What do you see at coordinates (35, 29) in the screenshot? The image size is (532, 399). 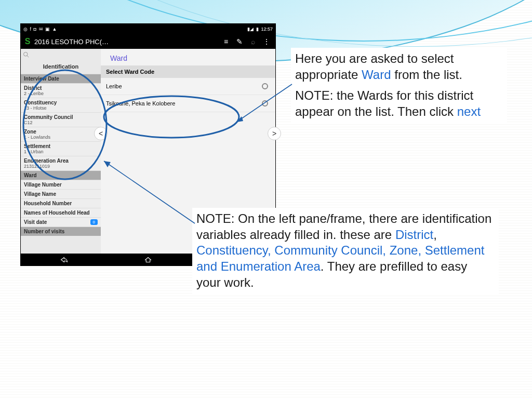 I see `shield2-icon: ◘` at bounding box center [35, 29].